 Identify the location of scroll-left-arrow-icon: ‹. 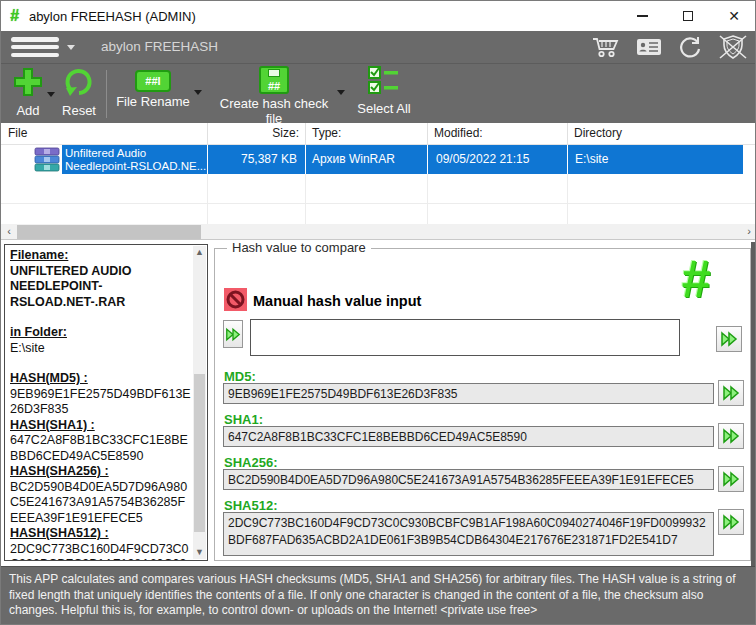
(9, 232).